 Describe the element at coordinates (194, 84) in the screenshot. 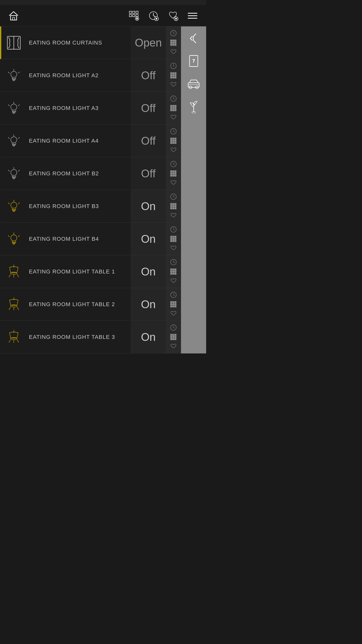

I see `car-icon` at that location.